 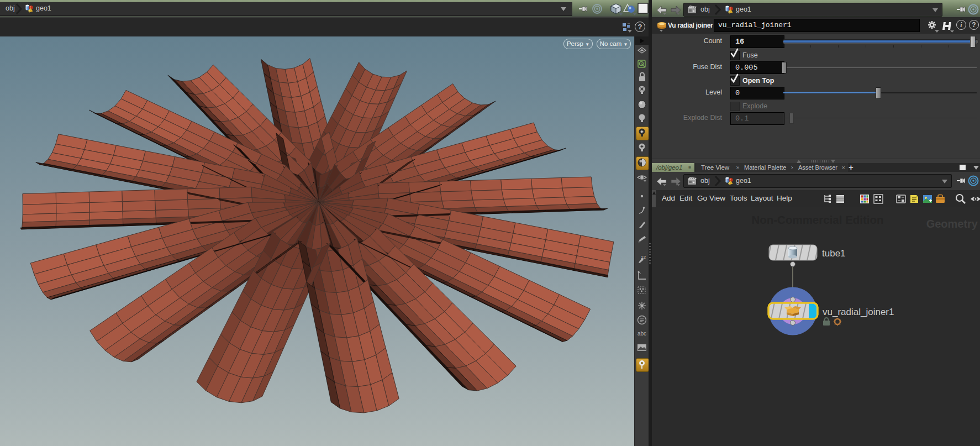 What do you see at coordinates (834, 253) in the screenshot?
I see `svg-text: tube1` at bounding box center [834, 253].